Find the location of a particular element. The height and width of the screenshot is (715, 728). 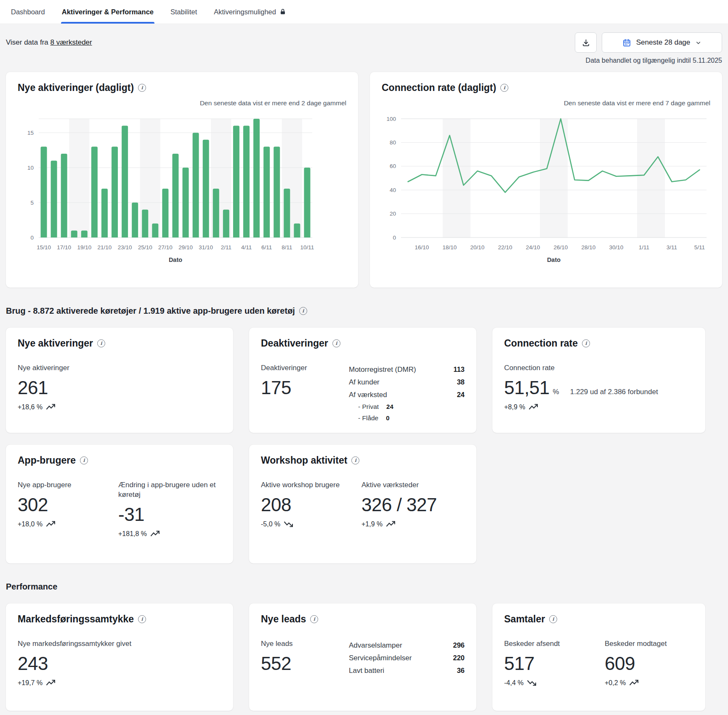

svg-text: Dato is located at coordinates (175, 260).